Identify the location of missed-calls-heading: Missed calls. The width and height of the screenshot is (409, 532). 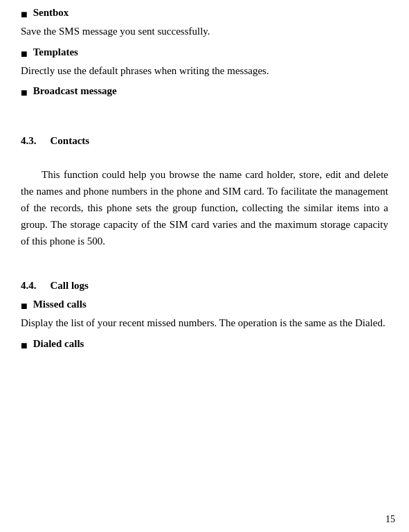
(60, 305).